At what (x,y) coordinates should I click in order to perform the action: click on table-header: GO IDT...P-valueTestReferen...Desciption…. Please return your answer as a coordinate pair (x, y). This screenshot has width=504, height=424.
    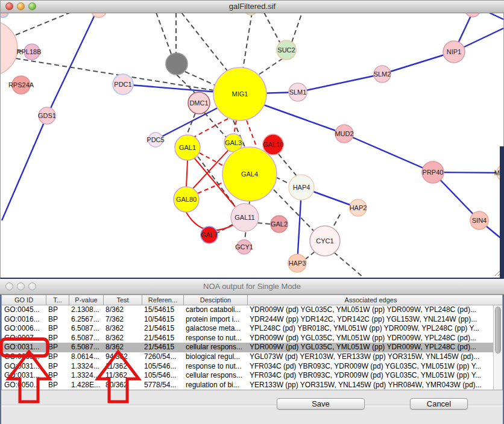
    Looking at the image, I should click on (252, 300).